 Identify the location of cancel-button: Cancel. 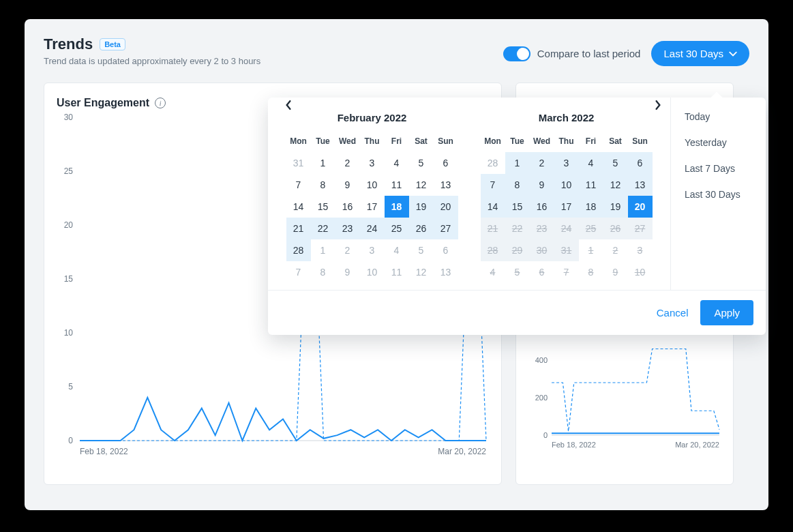
(672, 312).